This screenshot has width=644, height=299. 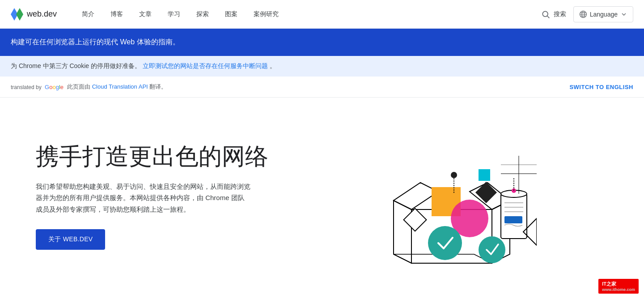 I want to click on cookie-link: 立即测试您的网站是否存在任何服务中断问题, so click(x=205, y=66).